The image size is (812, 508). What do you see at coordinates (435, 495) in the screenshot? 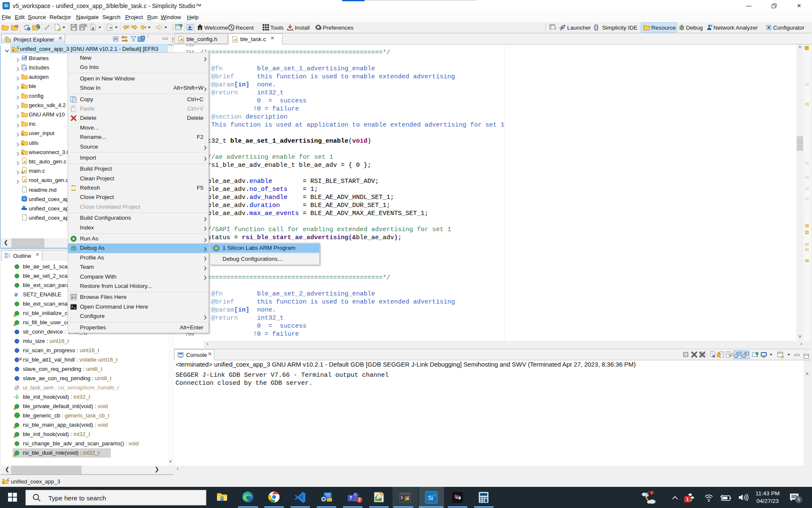
I see `svg-text: 5` at bounding box center [435, 495].